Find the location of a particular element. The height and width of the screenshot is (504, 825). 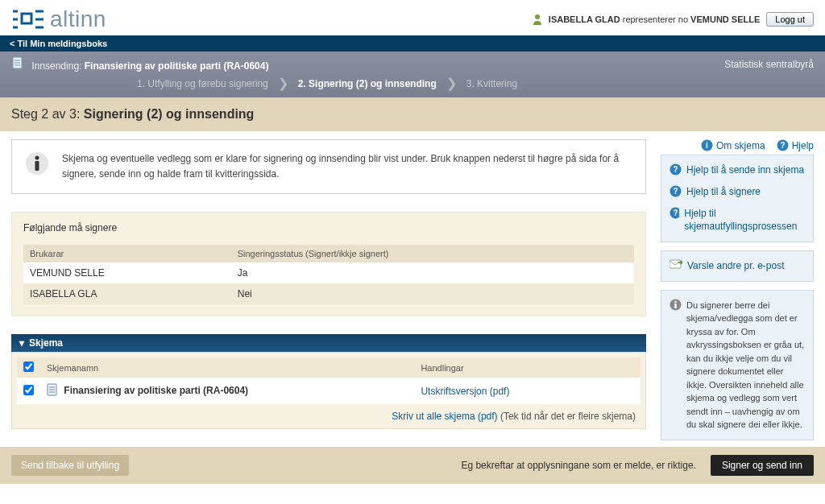

info-text: Skjema og eventuelle vedlegg som er klar… is located at coordinates (347, 167).